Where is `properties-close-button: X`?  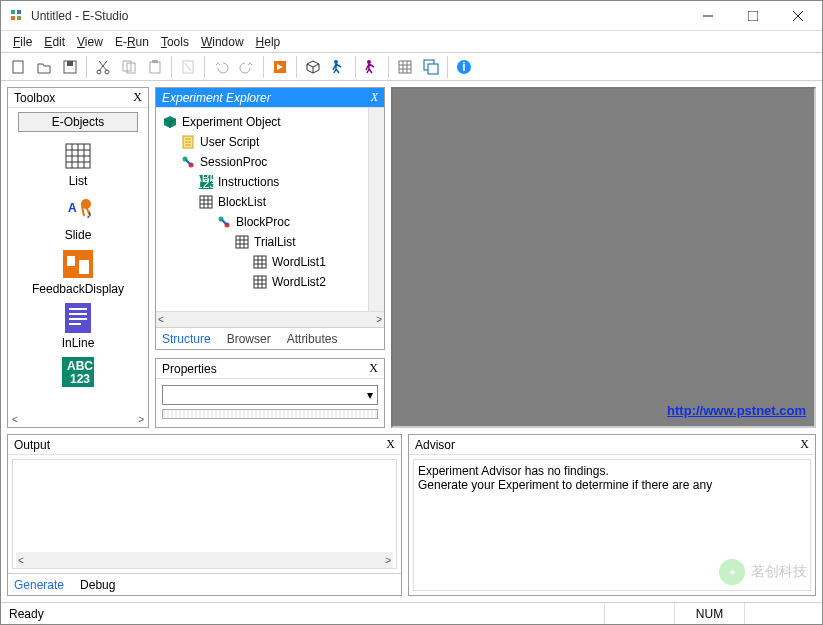
properties-close-button: X is located at coordinates (374, 368).